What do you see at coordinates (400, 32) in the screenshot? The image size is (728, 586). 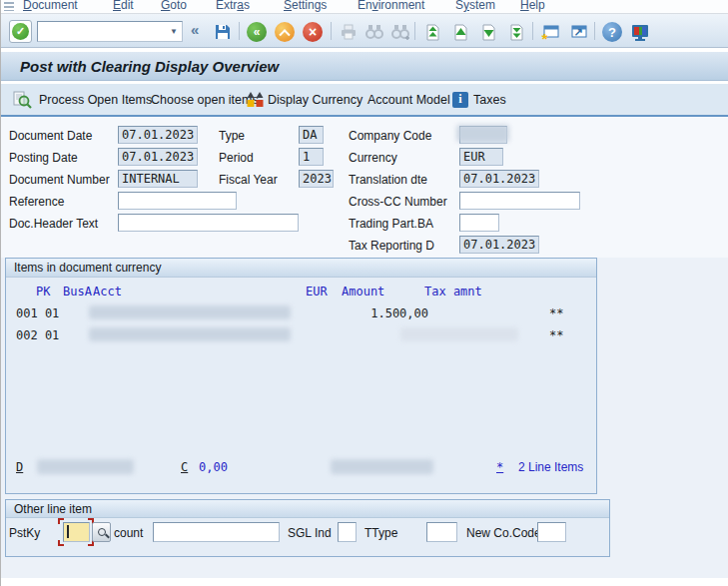 I see `find-next-icon` at bounding box center [400, 32].